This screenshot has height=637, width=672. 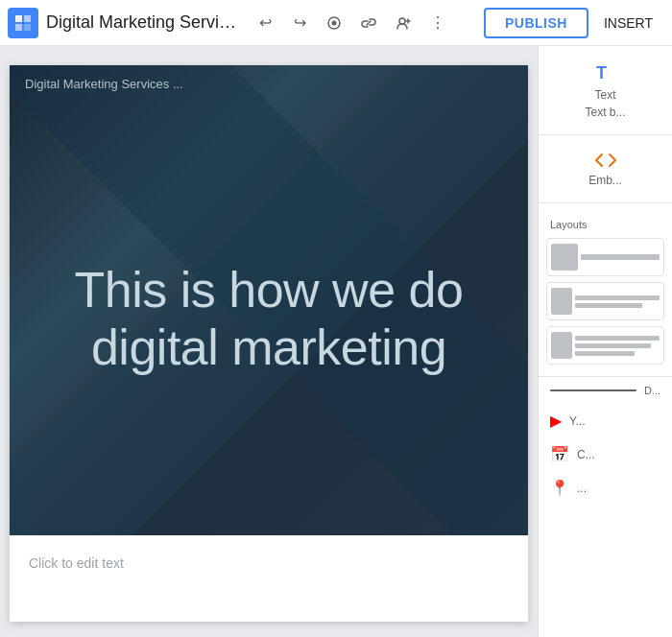 What do you see at coordinates (617, 297) in the screenshot?
I see `layout-2-line1` at bounding box center [617, 297].